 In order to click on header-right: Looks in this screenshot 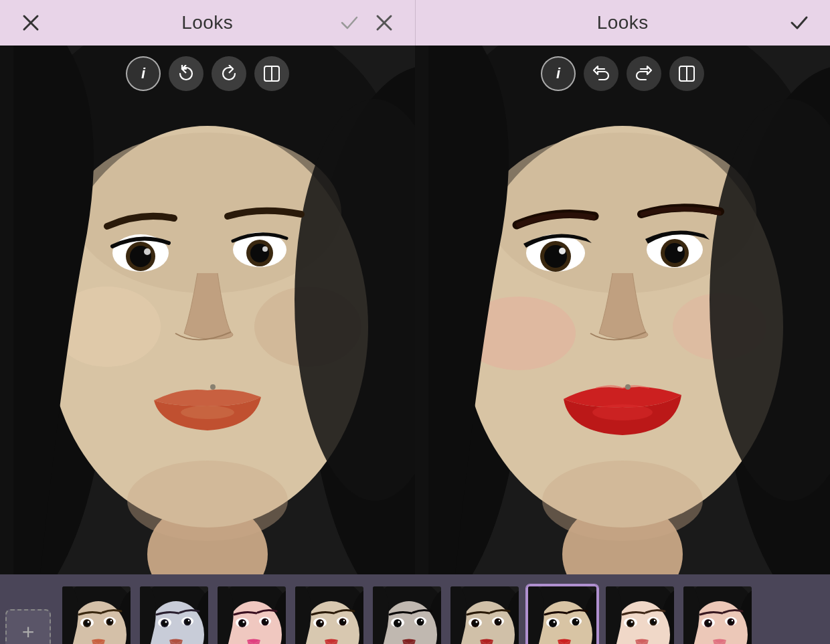, I will do `click(622, 23)`.